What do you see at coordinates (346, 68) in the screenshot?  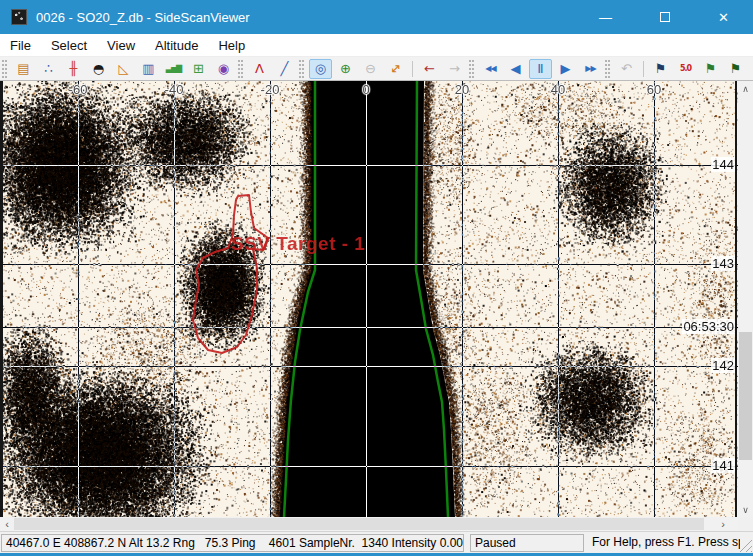 I see `zoom-in-icon: ⊕` at bounding box center [346, 68].